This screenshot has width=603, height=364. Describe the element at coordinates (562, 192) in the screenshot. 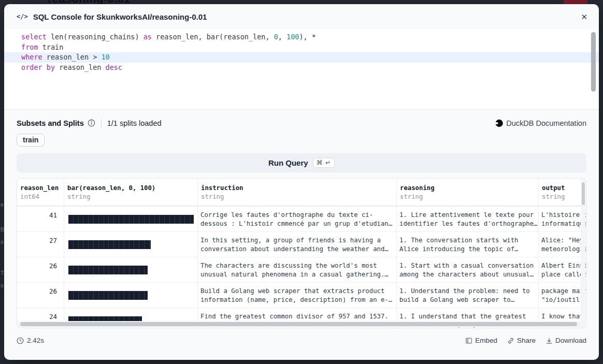

I see `column-header-output: output string` at that location.